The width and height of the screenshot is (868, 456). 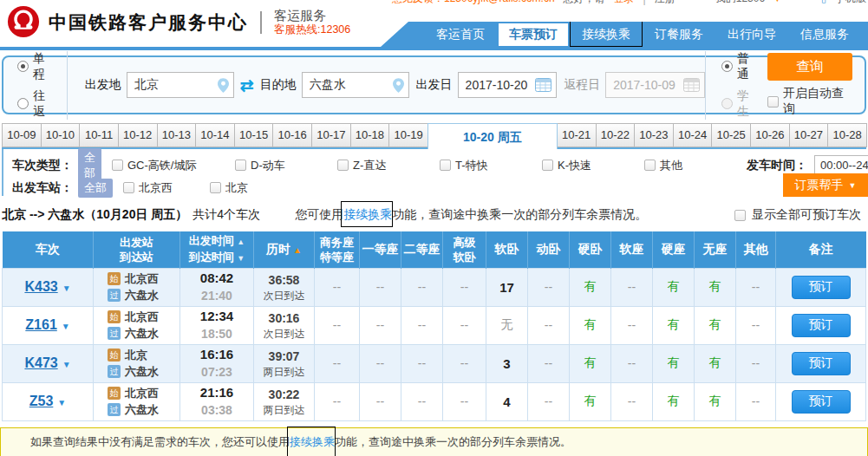 What do you see at coordinates (800, 215) in the screenshot?
I see `show-all-checkbox: 显示全部可预订车次` at bounding box center [800, 215].